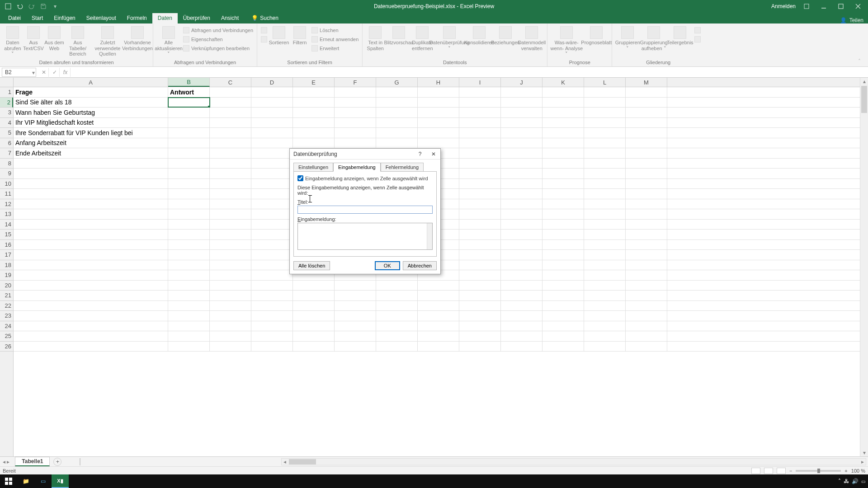 Image resolution: width=868 pixels, height=488 pixels. Describe the element at coordinates (646, 194) in the screenshot. I see `cell-M11` at that location.